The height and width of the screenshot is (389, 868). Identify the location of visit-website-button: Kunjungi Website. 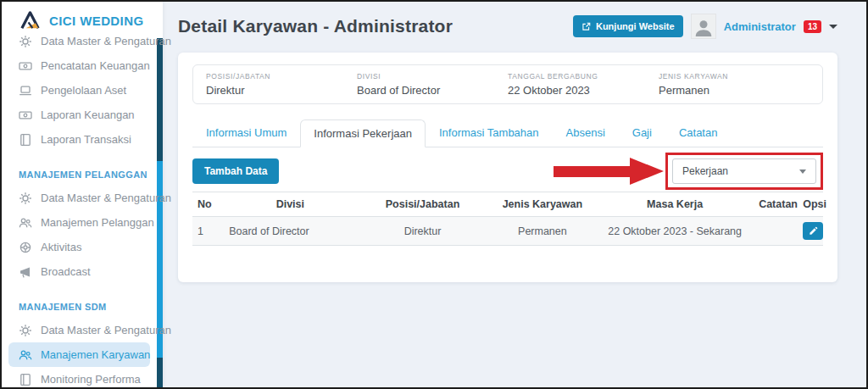
(628, 26).